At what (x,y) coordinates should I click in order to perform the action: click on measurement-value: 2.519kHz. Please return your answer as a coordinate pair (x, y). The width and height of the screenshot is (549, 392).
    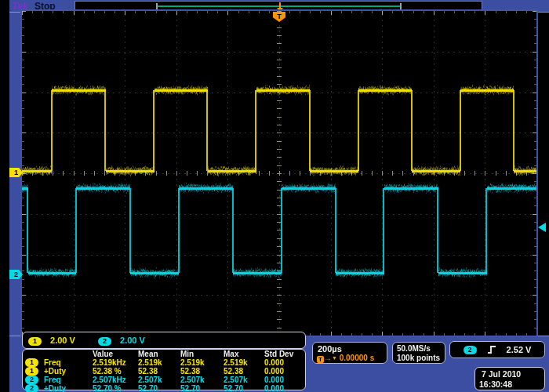
    Looking at the image, I should click on (110, 362).